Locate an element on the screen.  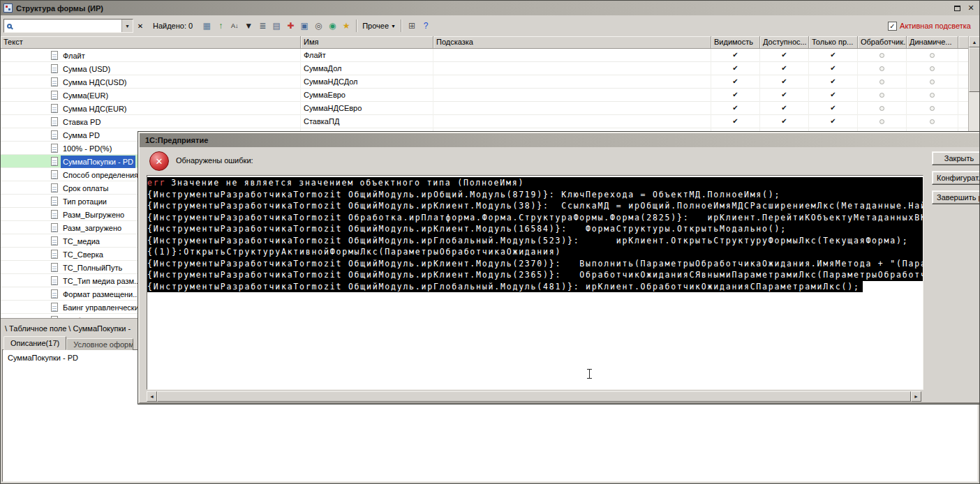
column-header: Имя is located at coordinates (367, 43).